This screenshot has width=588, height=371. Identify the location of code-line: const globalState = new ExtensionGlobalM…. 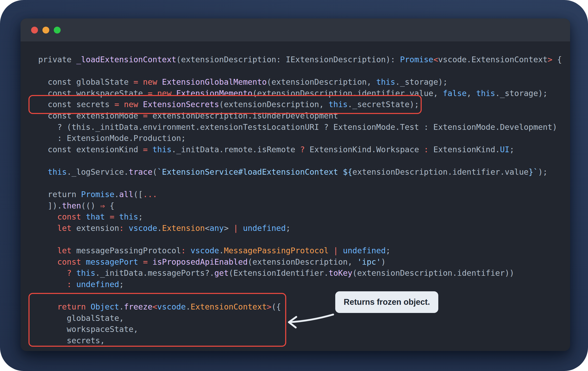
(304, 82).